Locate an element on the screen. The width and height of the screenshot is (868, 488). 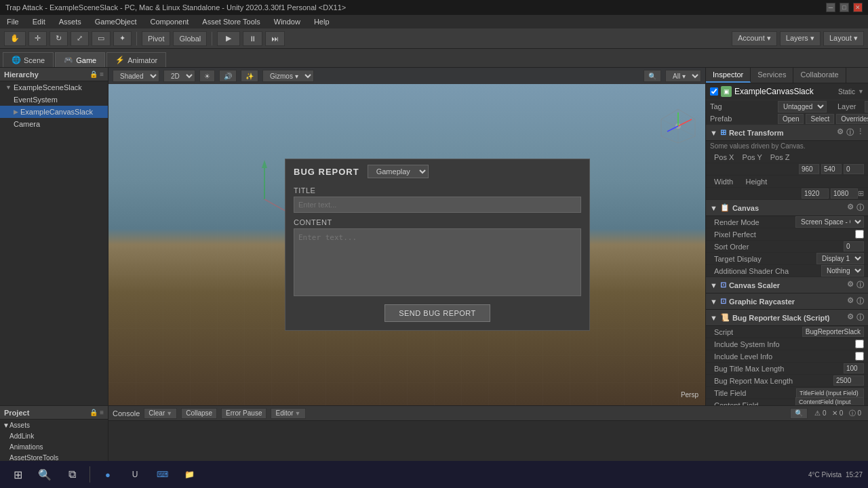
hierarchy-item-examplesceneslack: ▼ ExampleSceneSlack is located at coordinates (54, 87).